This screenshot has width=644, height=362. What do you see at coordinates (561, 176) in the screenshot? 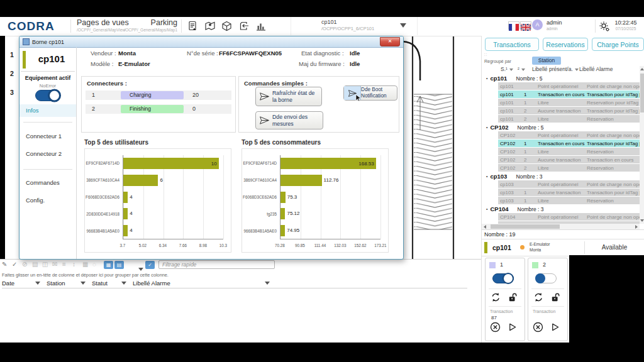
I see `group-row: •cp103Nombre : 3` at bounding box center [561, 176].